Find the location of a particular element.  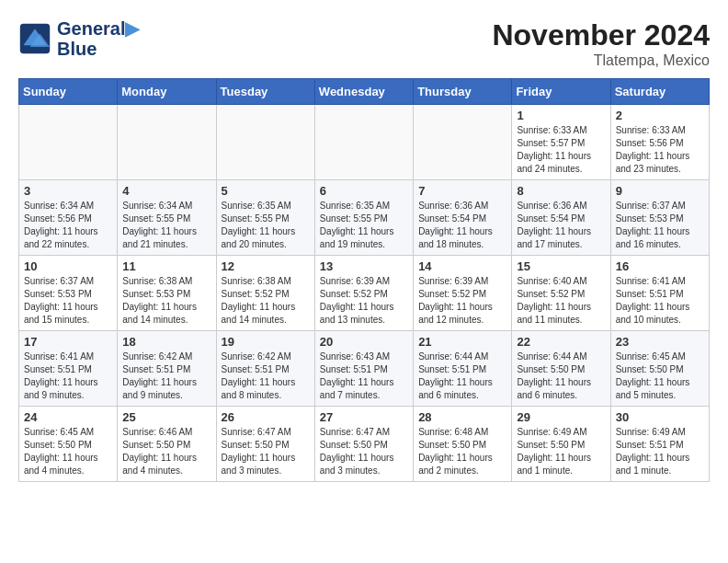

day-info: Sunrise: 6:48 AM Sunset: 5:50 PM Dayligh… is located at coordinates (462, 452).